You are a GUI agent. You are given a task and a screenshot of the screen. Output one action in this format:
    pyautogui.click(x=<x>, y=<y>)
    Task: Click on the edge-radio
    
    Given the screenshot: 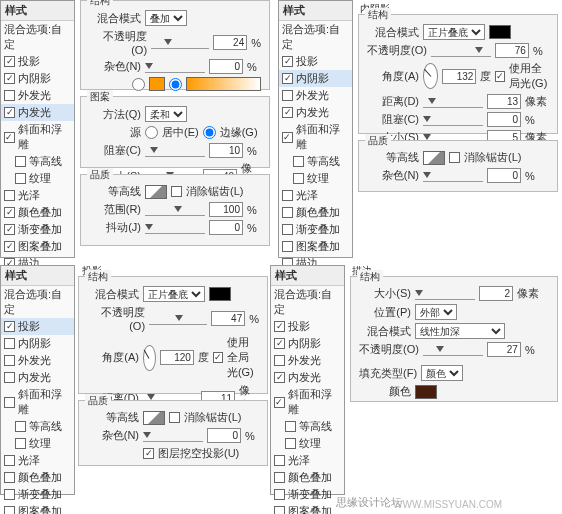 What is the action you would take?
    pyautogui.click(x=210, y=132)
    